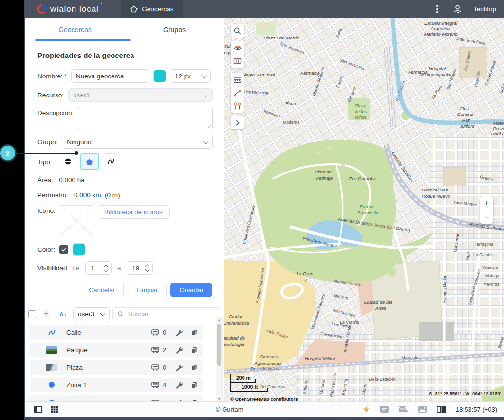 This screenshot has width=504, height=420. I want to click on visibility-from-stepper: 1, so click(98, 268).